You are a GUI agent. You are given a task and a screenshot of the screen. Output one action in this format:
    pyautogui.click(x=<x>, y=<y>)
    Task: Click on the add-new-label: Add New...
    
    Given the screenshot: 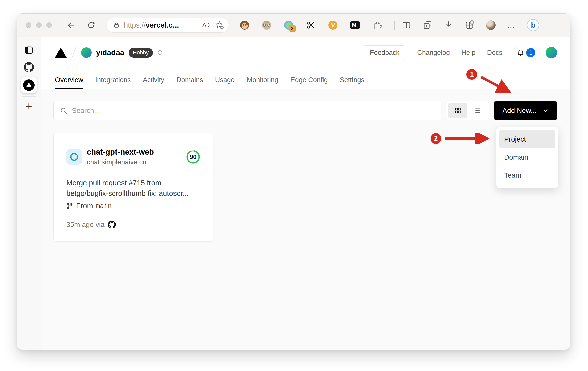 What is the action you would take?
    pyautogui.click(x=519, y=111)
    